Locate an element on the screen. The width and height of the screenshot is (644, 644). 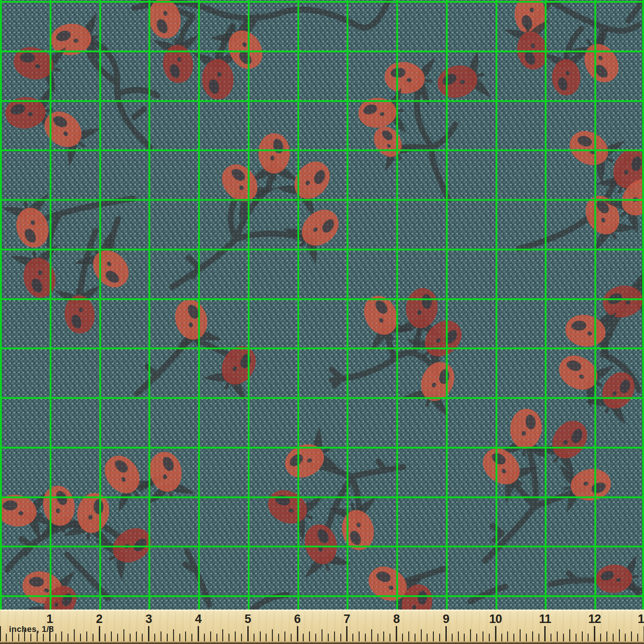
inch-ruler: inches, 1/8 12345678910111213 is located at coordinates (322, 627).